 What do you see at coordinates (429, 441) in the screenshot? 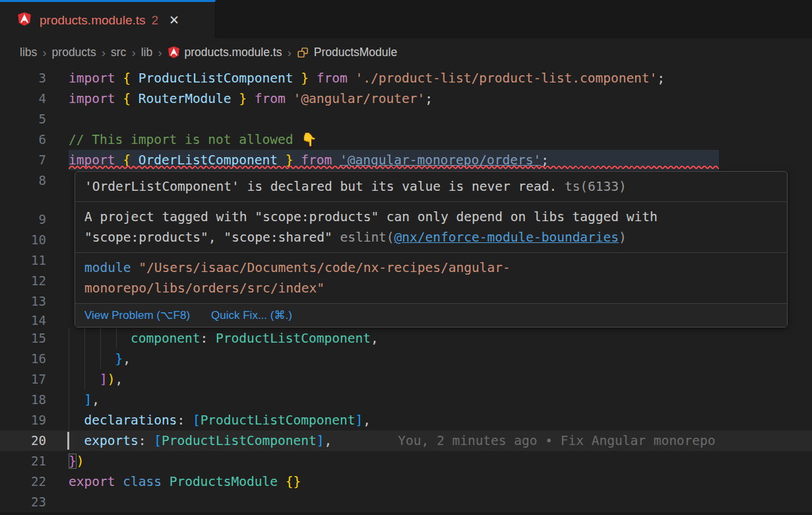
I see `code-content-20: exports: [ProductListComponent],You, 2 m…` at bounding box center [429, 441].